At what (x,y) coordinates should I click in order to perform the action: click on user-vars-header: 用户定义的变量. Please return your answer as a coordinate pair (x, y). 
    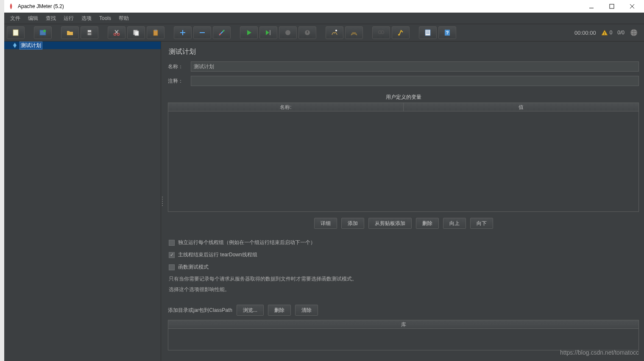
    Looking at the image, I should click on (404, 97).